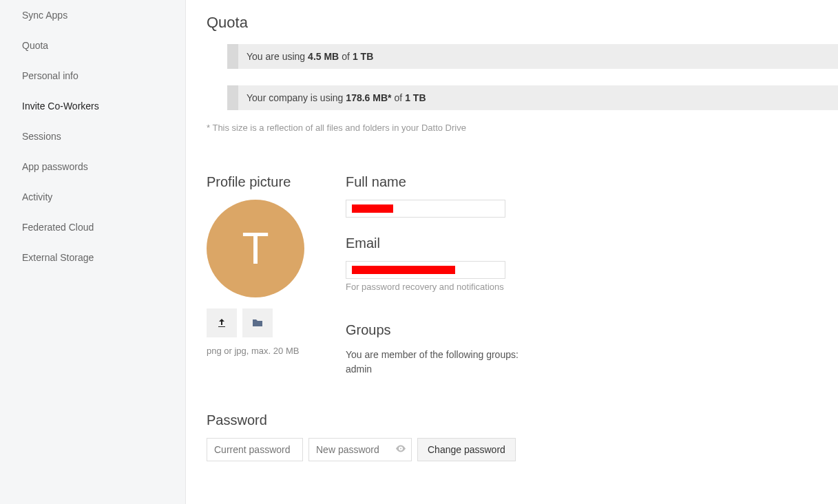 The image size is (838, 504). I want to click on browse-avatar-button, so click(258, 323).